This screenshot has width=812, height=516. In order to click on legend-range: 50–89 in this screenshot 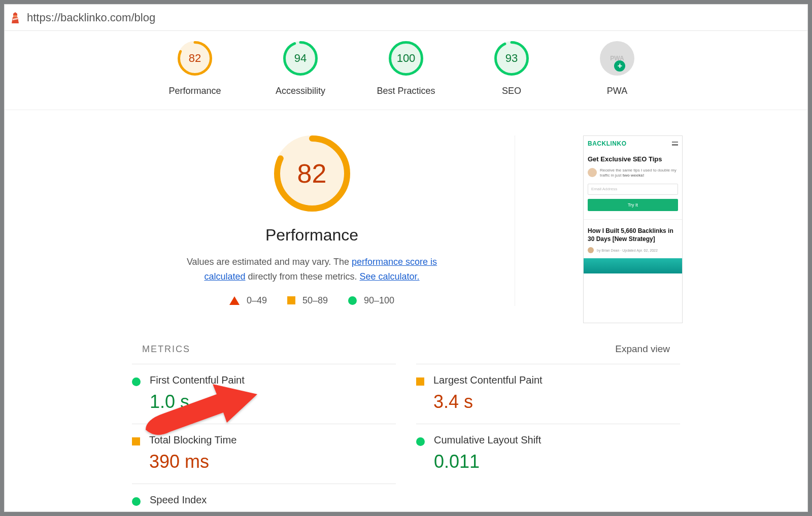, I will do `click(315, 300)`.